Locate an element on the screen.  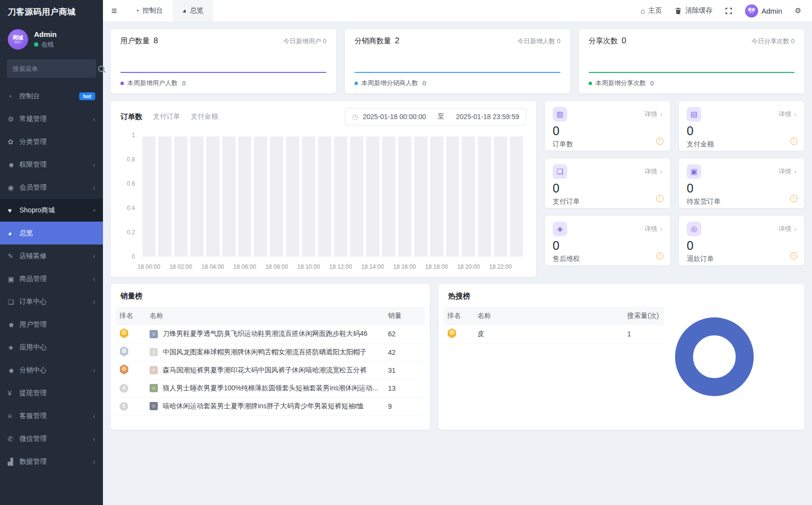
chart-icon: ▟ is located at coordinates (14, 462).